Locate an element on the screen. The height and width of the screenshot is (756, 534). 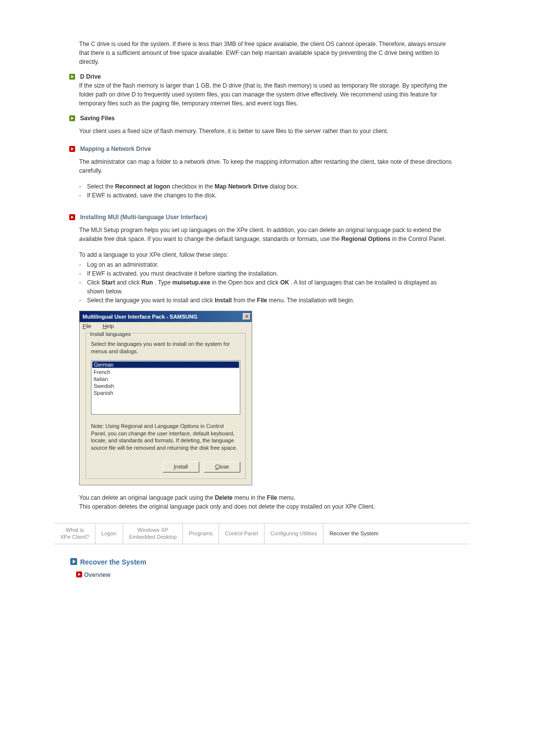
overview-heading: Overview is located at coordinates (97, 575).